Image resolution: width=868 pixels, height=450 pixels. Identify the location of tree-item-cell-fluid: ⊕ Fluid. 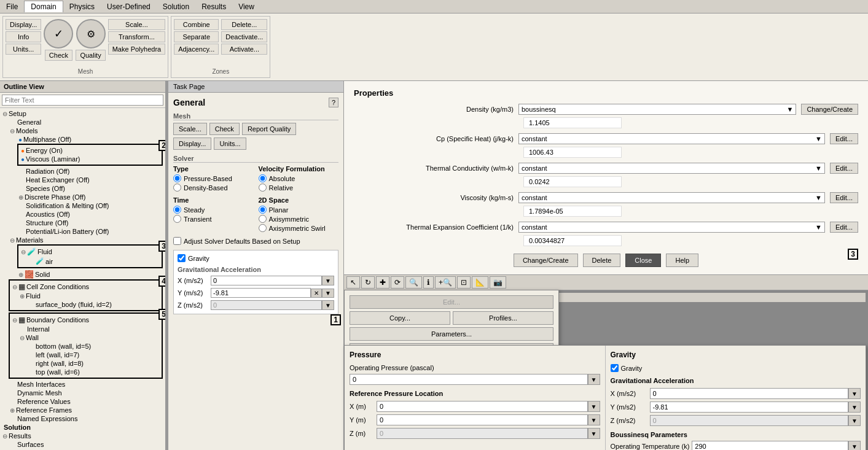
(86, 296).